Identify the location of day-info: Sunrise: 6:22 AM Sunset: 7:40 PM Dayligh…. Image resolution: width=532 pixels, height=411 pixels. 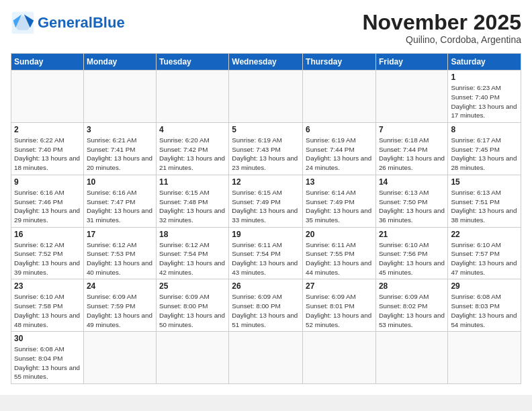
(47, 154).